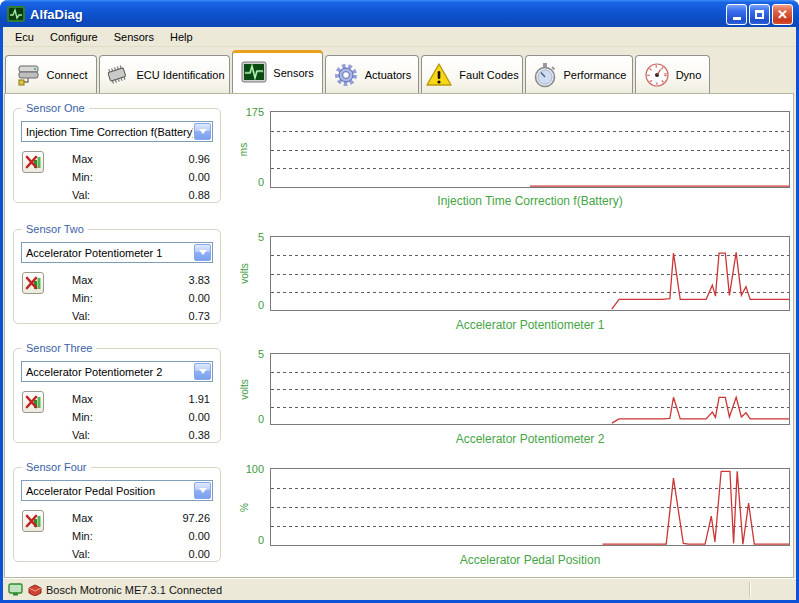 The height and width of the screenshot is (603, 799). I want to click on tab-sensors: Sensors, so click(278, 72).